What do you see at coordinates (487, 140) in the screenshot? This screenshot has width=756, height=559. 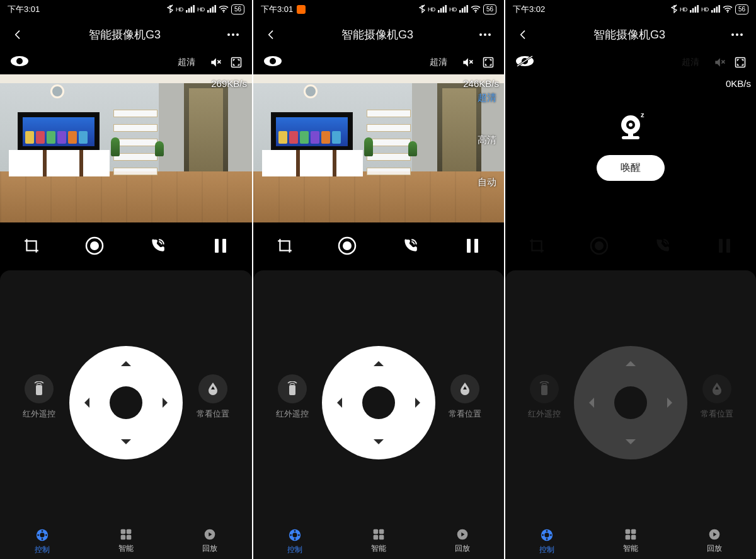 I see `resolution-option-hd: 高清` at bounding box center [487, 140].